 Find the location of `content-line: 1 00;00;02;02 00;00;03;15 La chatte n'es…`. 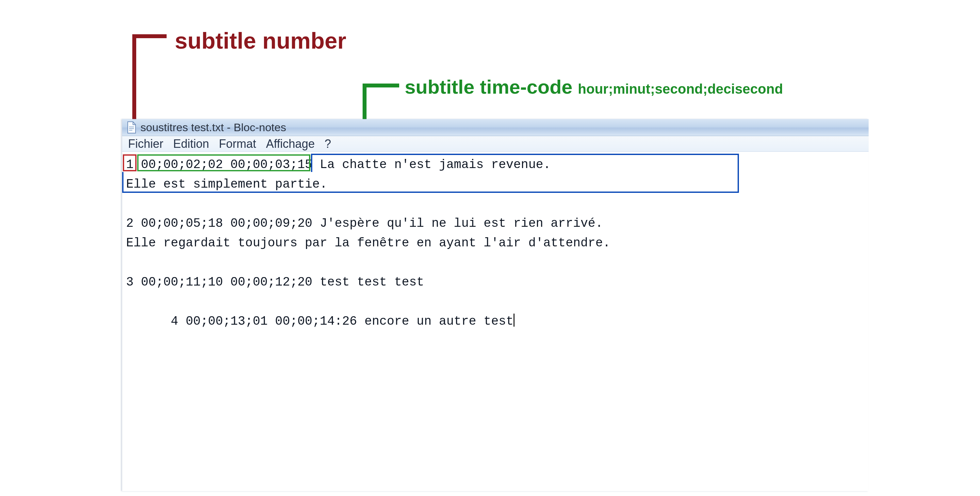

content-line: 1 00;00;02;02 00;00;03;15 La chatte n'es… is located at coordinates (496, 165).